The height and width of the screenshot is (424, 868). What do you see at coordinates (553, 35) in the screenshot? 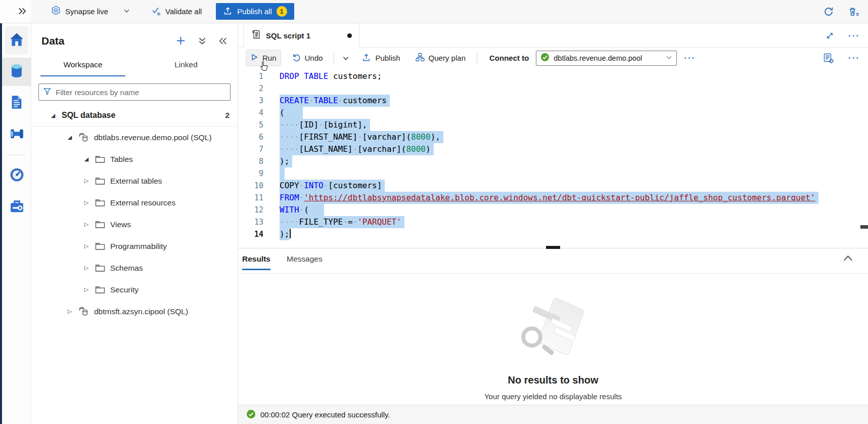
I see `document-tabstrip: SQL script 1 ···` at bounding box center [553, 35].